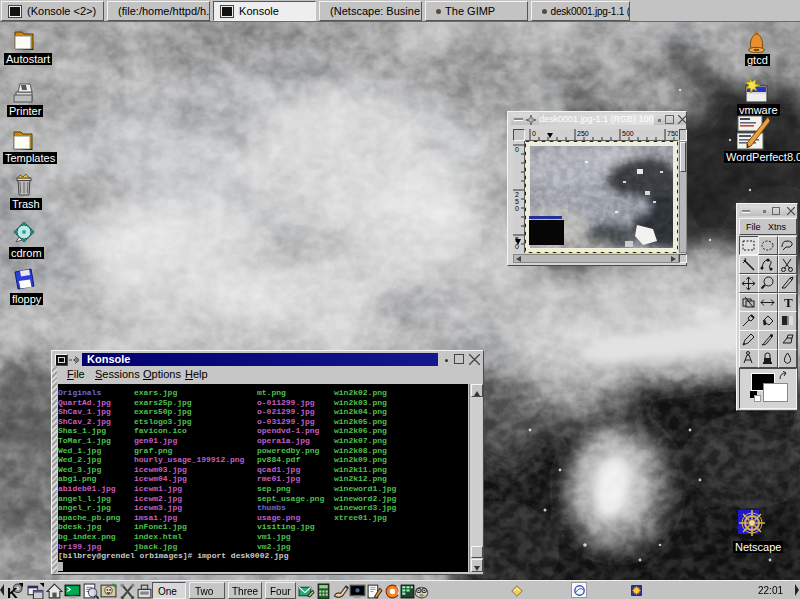  What do you see at coordinates (517, 202) in the screenshot?
I see `svg-text: 5` at bounding box center [517, 202].